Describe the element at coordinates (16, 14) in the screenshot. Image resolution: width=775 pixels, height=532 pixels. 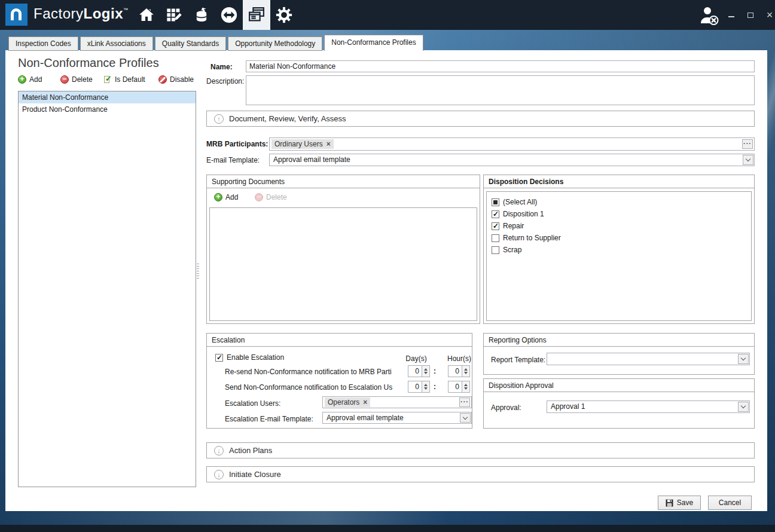
I see `logo-n-icon` at that location.